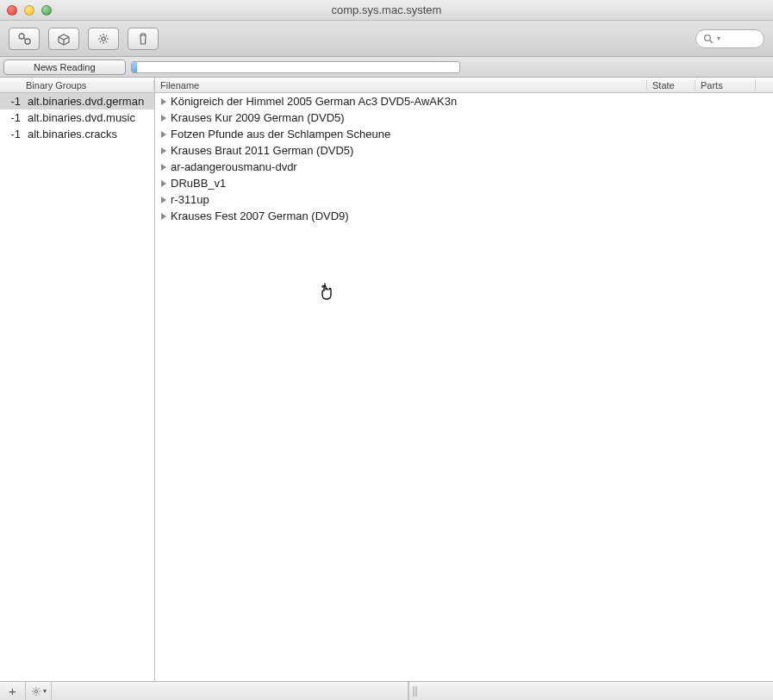 The height and width of the screenshot is (700, 773). Describe the element at coordinates (464, 85) in the screenshot. I see `file-header-row: Filename State Parts` at that location.